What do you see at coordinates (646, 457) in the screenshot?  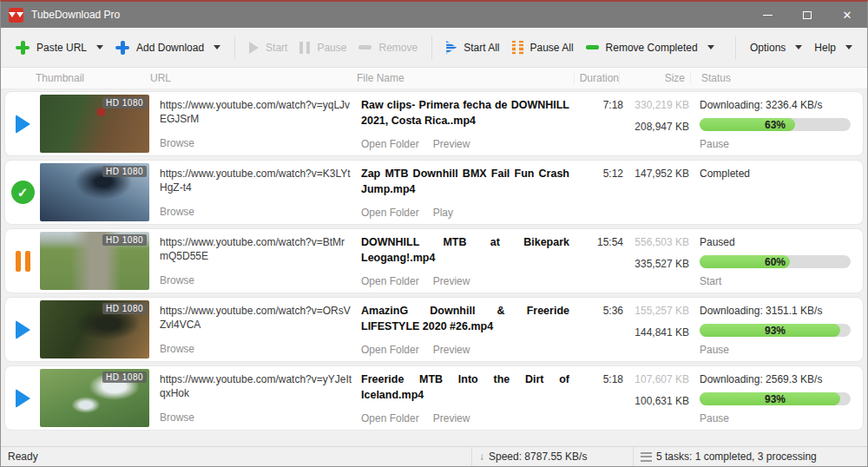 I see `tasks-list-icon` at bounding box center [646, 457].